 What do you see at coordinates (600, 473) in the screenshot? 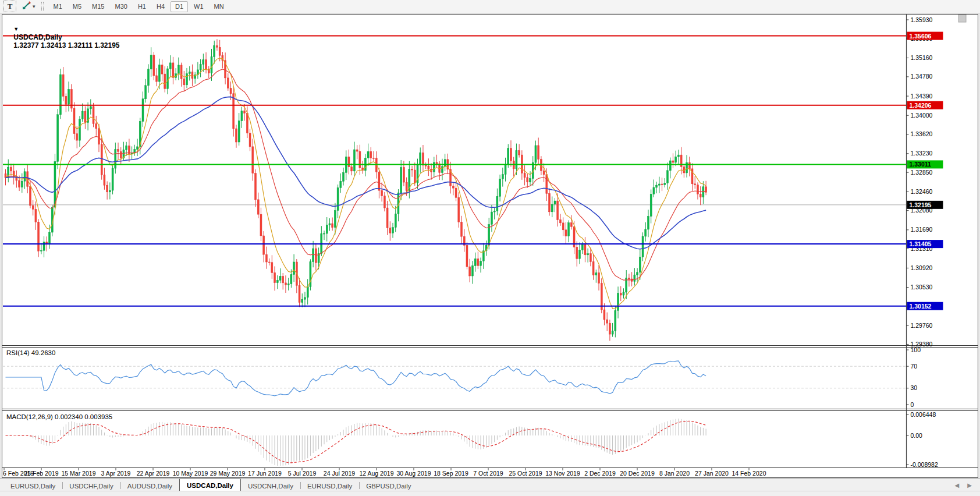
I see `date-axis-label: 2 Dec 2019` at bounding box center [600, 473].